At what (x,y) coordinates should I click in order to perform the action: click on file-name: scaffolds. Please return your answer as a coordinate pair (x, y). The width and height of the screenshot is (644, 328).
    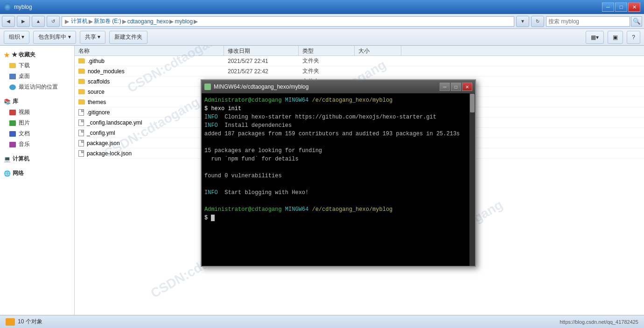
    Looking at the image, I should click on (99, 82).